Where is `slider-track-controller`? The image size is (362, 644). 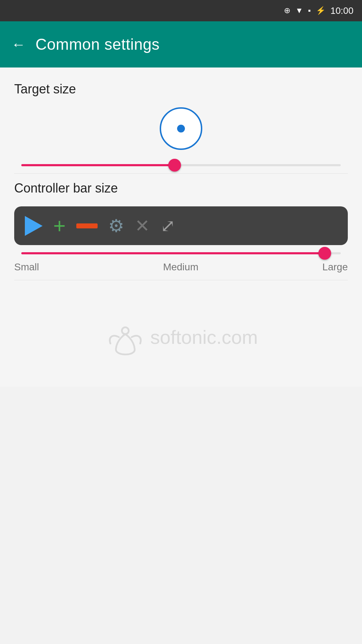 slider-track-controller is located at coordinates (181, 253).